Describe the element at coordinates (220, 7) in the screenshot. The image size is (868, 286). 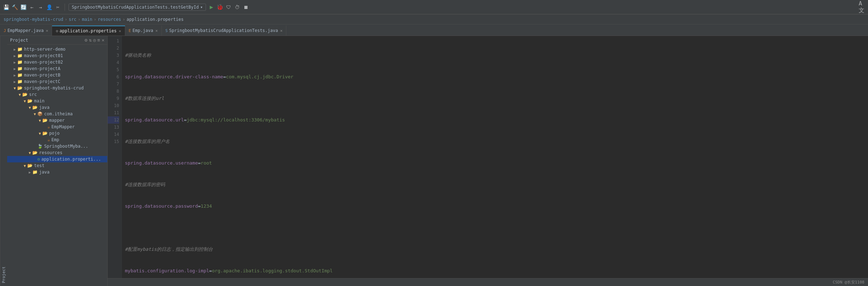
I see `debug-button: 🐞` at that location.